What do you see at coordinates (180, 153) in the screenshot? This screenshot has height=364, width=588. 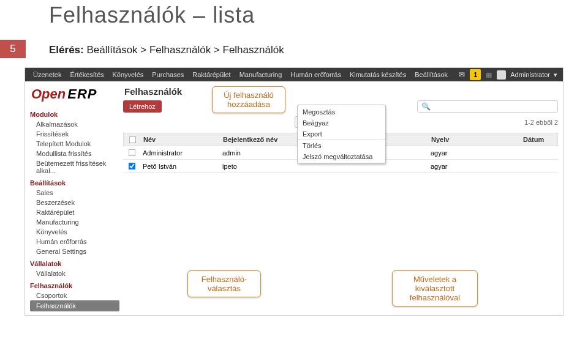 I see `cell-name: Administrator` at bounding box center [180, 153].